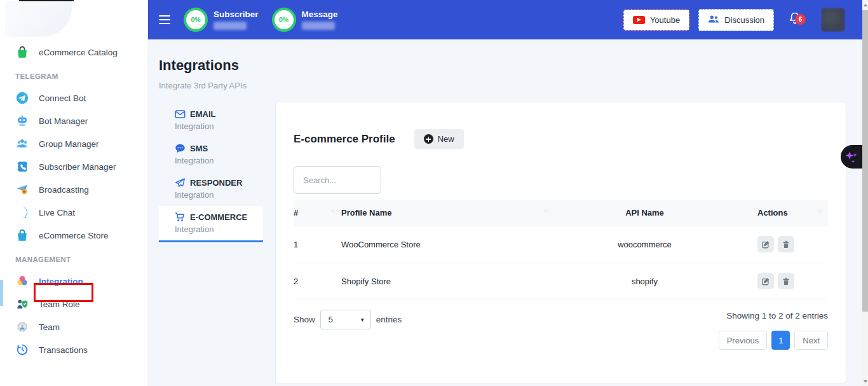 The width and height of the screenshot is (868, 386). Describe the element at coordinates (743, 340) in the screenshot. I see `previous-page-button: Previous` at that location.